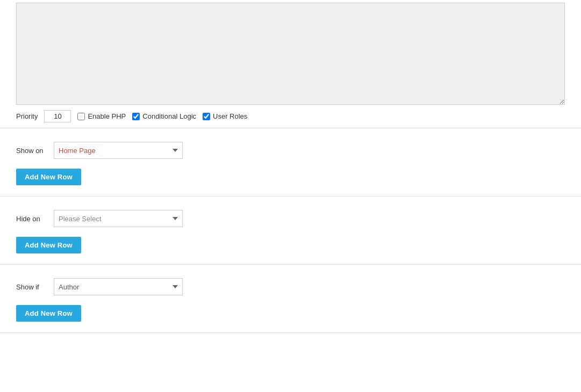  Describe the element at coordinates (27, 116) in the screenshot. I see `priority-label: Priority` at that location.